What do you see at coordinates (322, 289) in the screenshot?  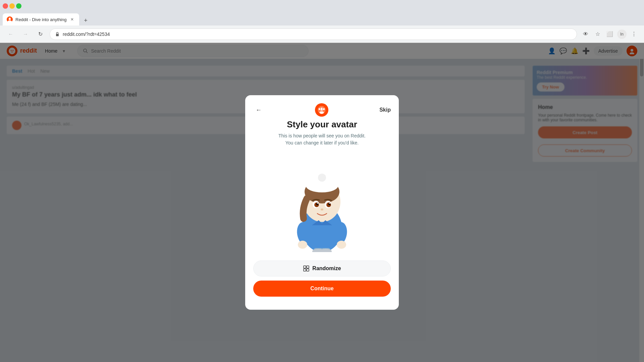 I see `continue-button: Continue` at bounding box center [322, 289].